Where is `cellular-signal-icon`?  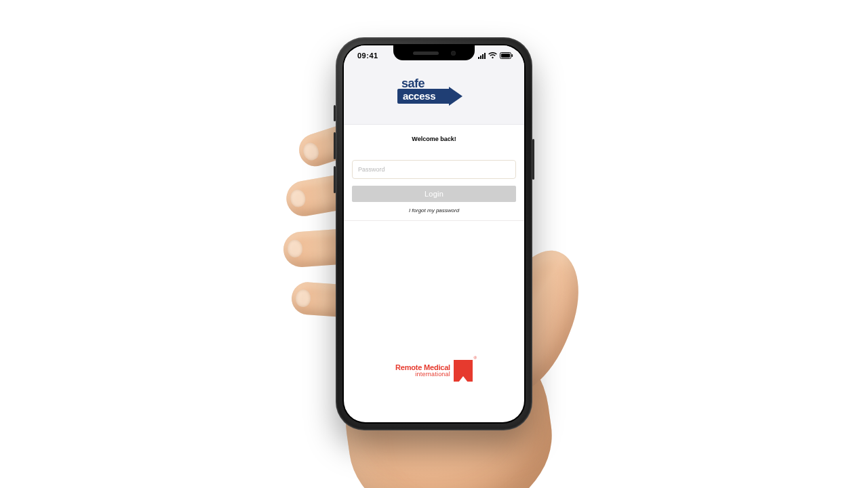
cellular-signal-icon is located at coordinates (481, 56).